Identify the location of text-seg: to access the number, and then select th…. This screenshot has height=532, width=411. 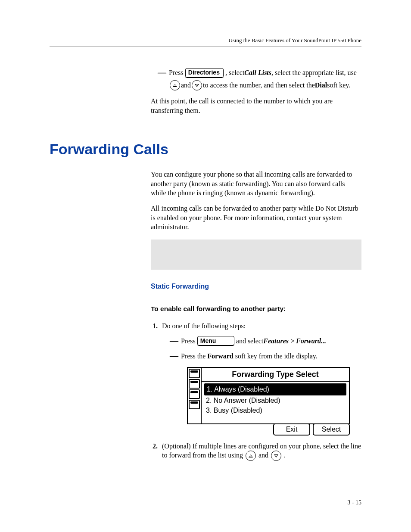
(259, 85).